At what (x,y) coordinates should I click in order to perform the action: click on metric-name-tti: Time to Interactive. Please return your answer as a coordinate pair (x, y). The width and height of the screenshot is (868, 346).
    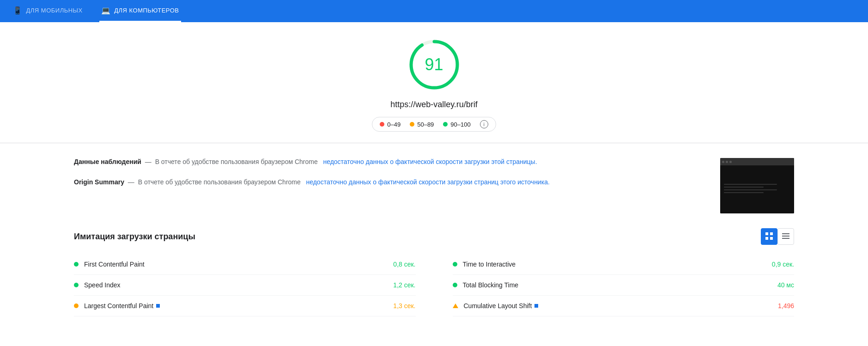
    Looking at the image, I should click on (613, 264).